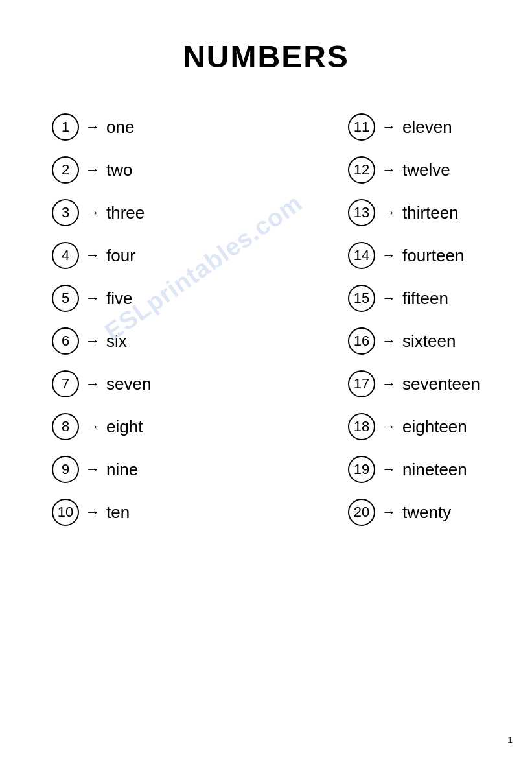 Image resolution: width=532 pixels, height=758 pixels. I want to click on number-word: four, so click(121, 255).